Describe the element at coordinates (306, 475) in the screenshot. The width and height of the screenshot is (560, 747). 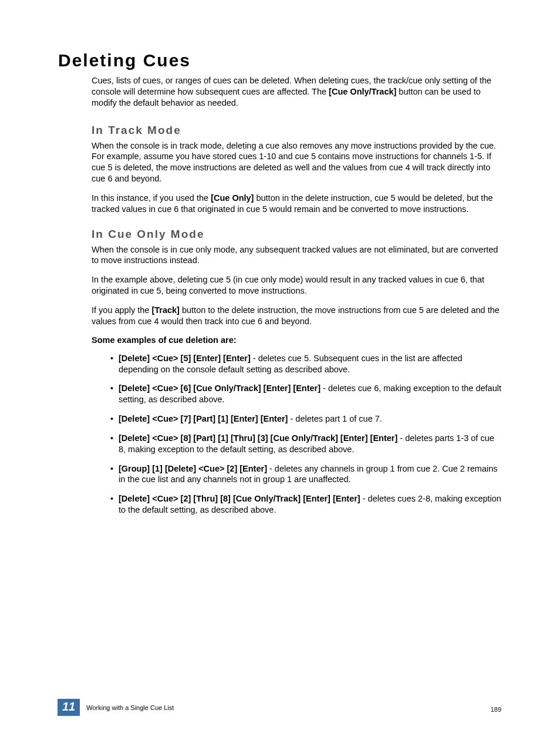
I see `list-item: [Group] [1] [Delete] <Cue> [2] [Enter] -…` at that location.